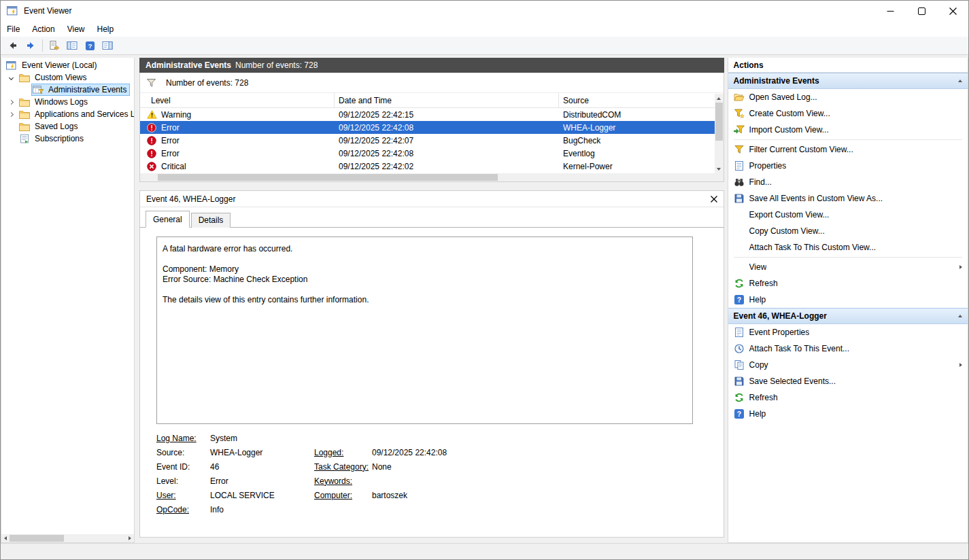  Describe the element at coordinates (13, 46) in the screenshot. I see `back-button` at that location.